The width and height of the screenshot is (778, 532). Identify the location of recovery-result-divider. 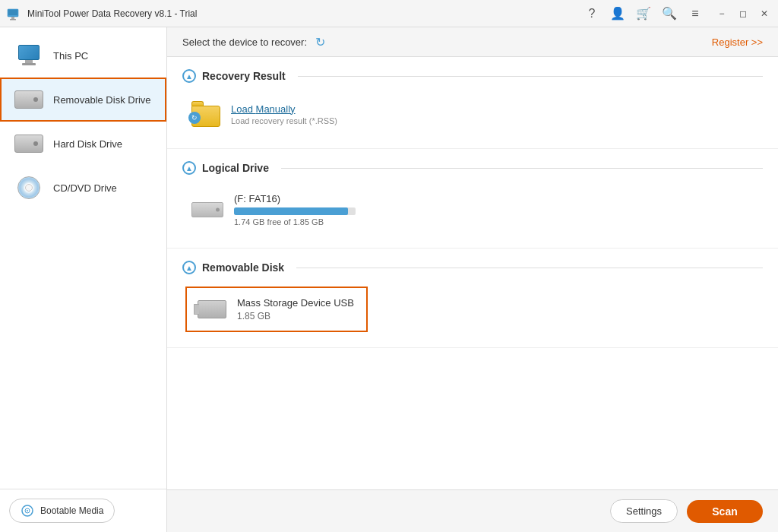
(530, 76).